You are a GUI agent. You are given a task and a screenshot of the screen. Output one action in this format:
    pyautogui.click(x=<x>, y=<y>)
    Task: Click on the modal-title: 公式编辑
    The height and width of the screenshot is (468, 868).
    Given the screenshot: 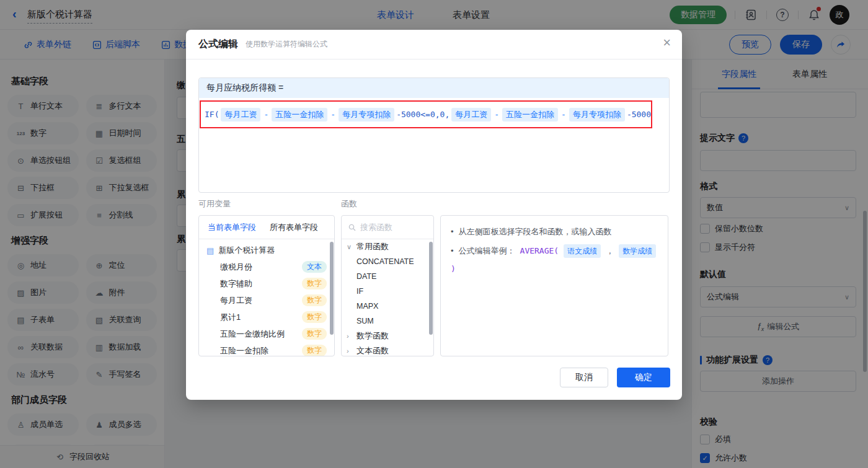 What is the action you would take?
    pyautogui.click(x=218, y=45)
    